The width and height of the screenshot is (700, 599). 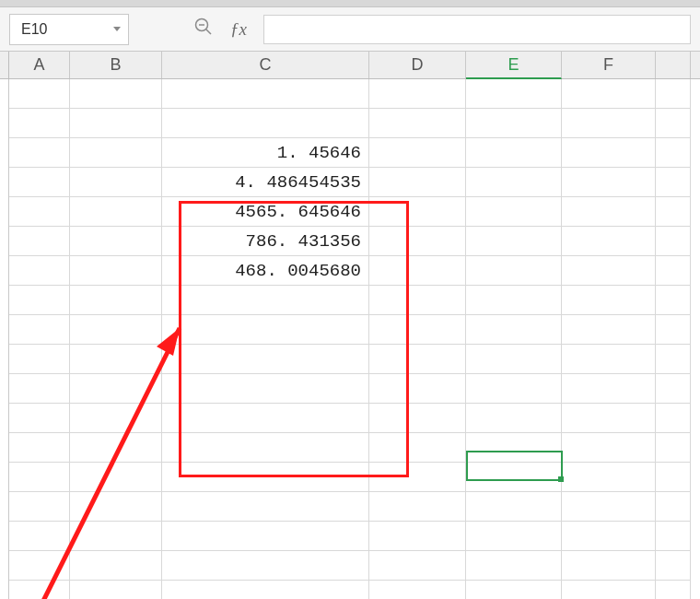 What do you see at coordinates (265, 182) in the screenshot?
I see `cell-C4: 4. 486454535` at bounding box center [265, 182].